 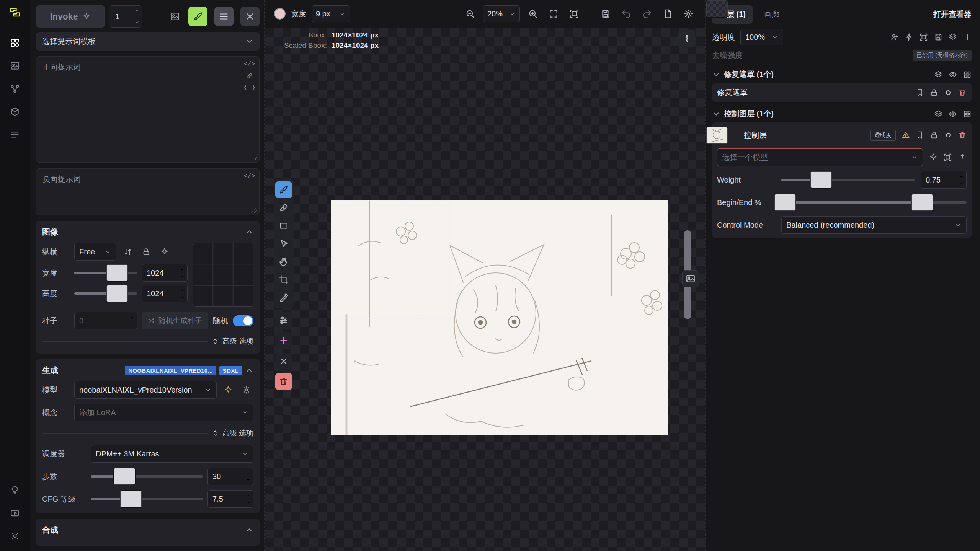 I want to click on frame-icon, so click(x=924, y=37).